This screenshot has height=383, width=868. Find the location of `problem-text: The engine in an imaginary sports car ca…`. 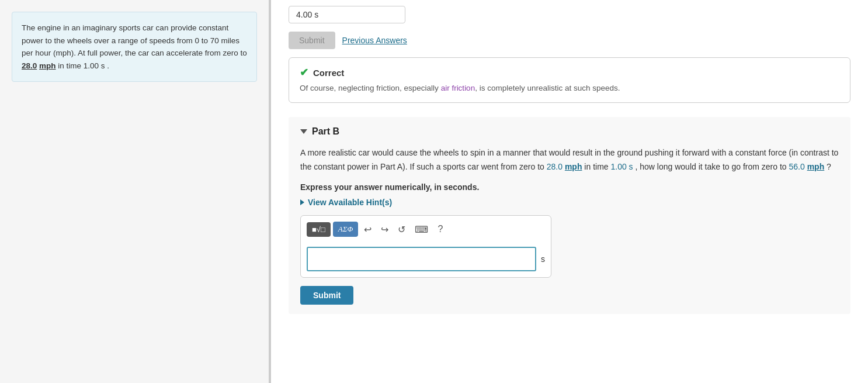

problem-text: The engine in an imaginary sports car ca… is located at coordinates (134, 47).